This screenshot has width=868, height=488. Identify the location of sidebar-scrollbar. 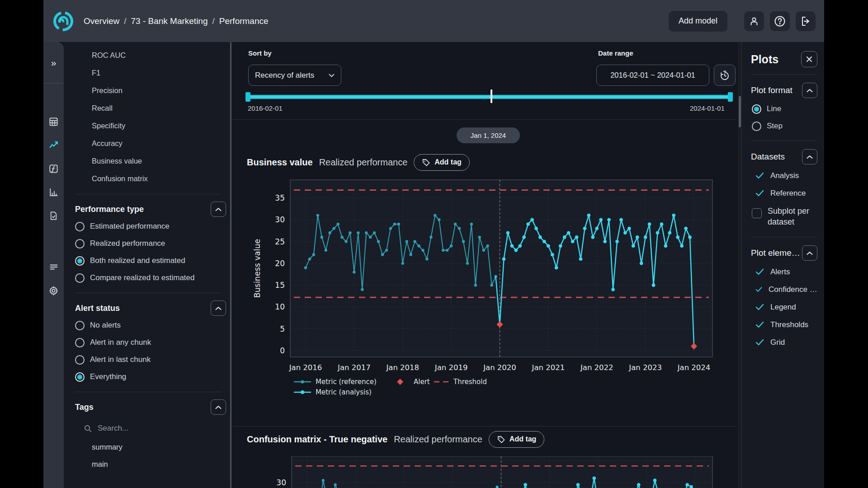
(231, 265).